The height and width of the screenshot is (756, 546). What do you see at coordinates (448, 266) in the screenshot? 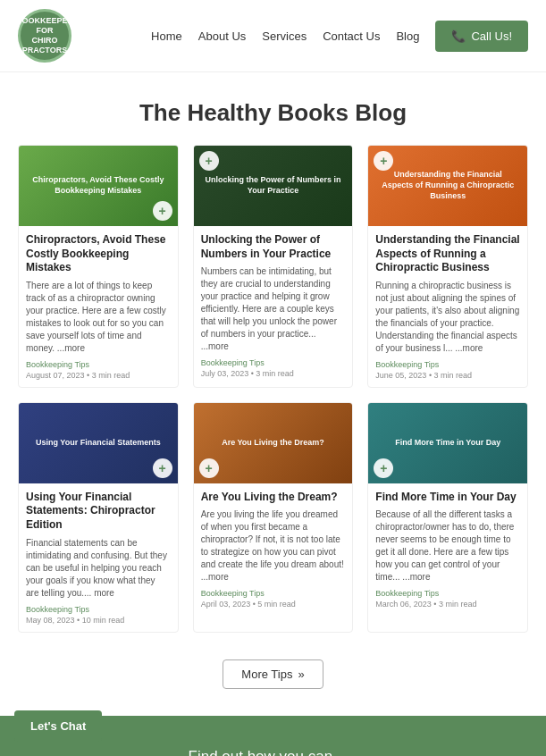
I see `blog-card-3: Understanding the Financial Aspects of R…` at bounding box center [448, 266].